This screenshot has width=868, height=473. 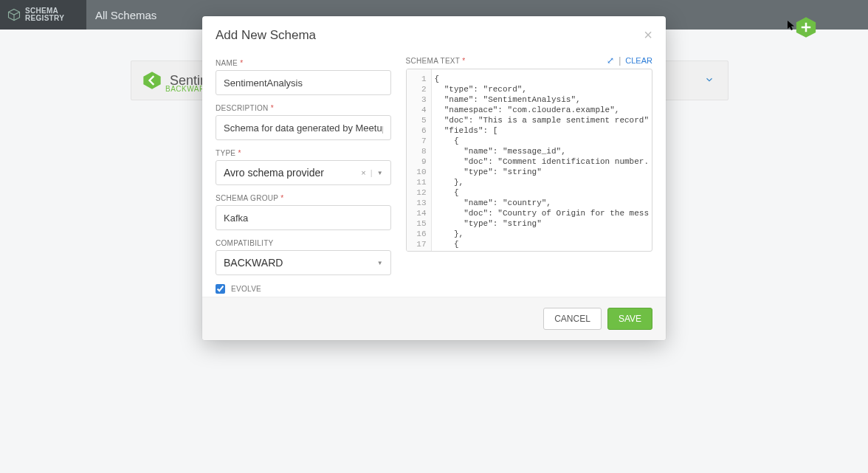 What do you see at coordinates (266, 35) in the screenshot?
I see `modal-title: Add New Schema` at bounding box center [266, 35].